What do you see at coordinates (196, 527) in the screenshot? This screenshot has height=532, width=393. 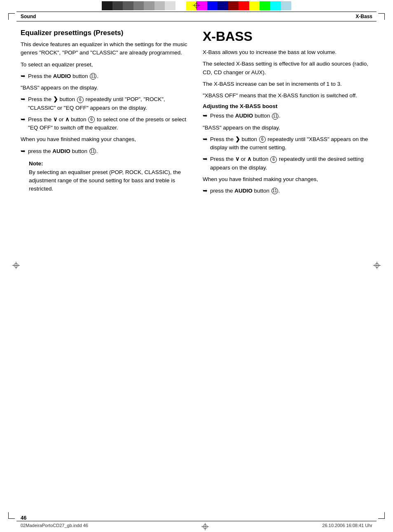 I see `page-footer: 02MadeiraPortoCD27_gb.indd 46 26.10.2006…` at bounding box center [196, 527].